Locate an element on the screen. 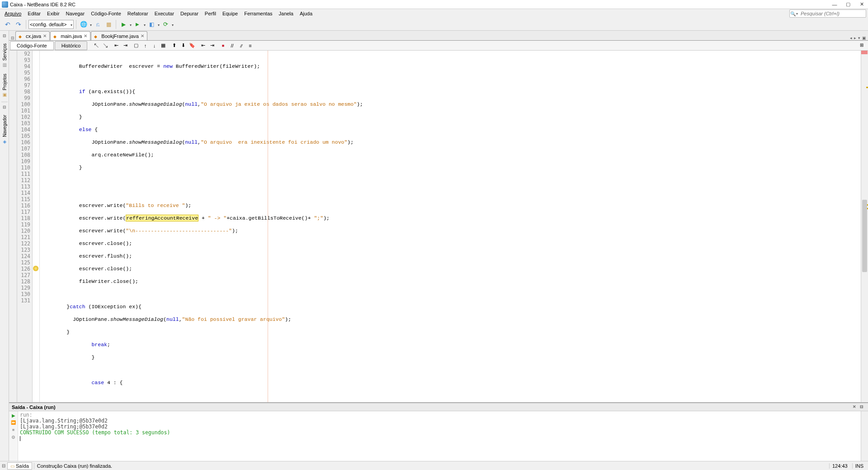  editor-btn-bookmark-next: ⬇ is located at coordinates (183, 46).